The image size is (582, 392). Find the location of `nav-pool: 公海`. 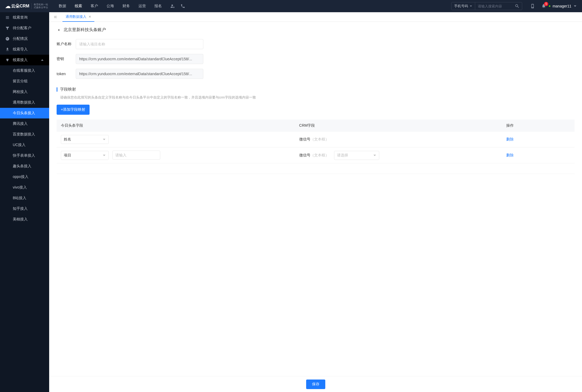

nav-pool: 公海 is located at coordinates (110, 6).